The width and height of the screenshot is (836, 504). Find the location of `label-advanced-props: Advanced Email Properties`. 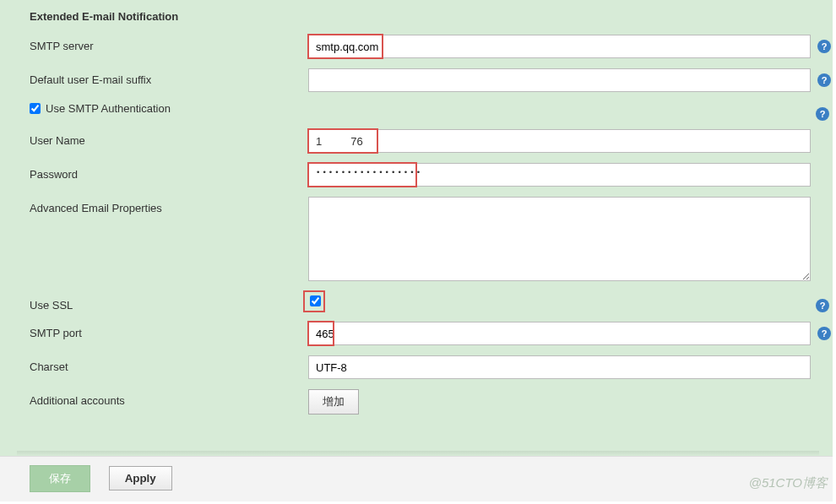

label-advanced-props: Advanced Email Properties is located at coordinates (169, 206).